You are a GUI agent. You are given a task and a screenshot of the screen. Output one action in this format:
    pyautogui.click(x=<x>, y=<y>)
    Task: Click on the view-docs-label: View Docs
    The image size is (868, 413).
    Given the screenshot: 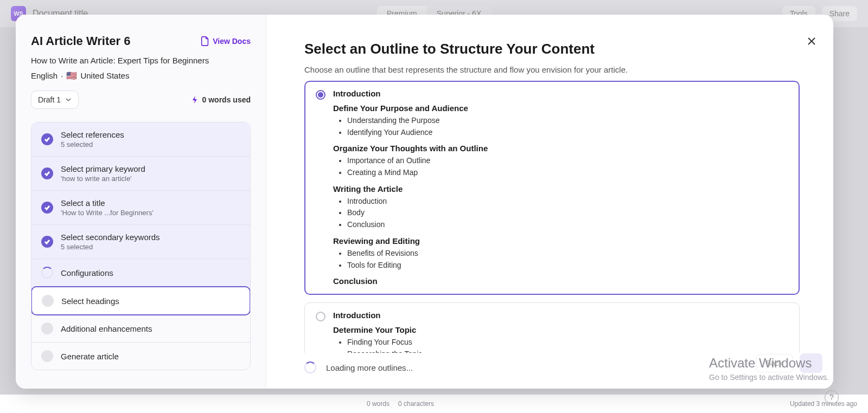 What is the action you would take?
    pyautogui.click(x=232, y=41)
    